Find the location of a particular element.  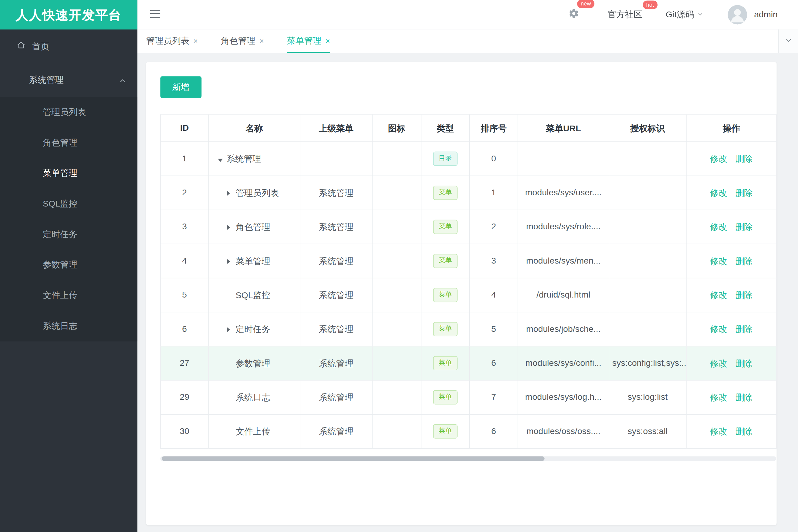

cell-order: 3 is located at coordinates (494, 261).